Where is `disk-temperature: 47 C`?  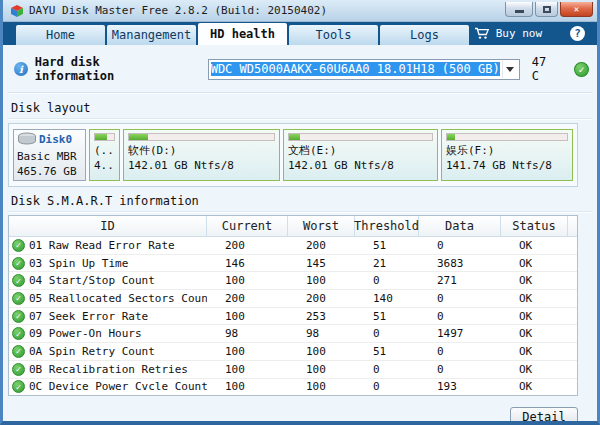 disk-temperature: 47 C is located at coordinates (546, 69).